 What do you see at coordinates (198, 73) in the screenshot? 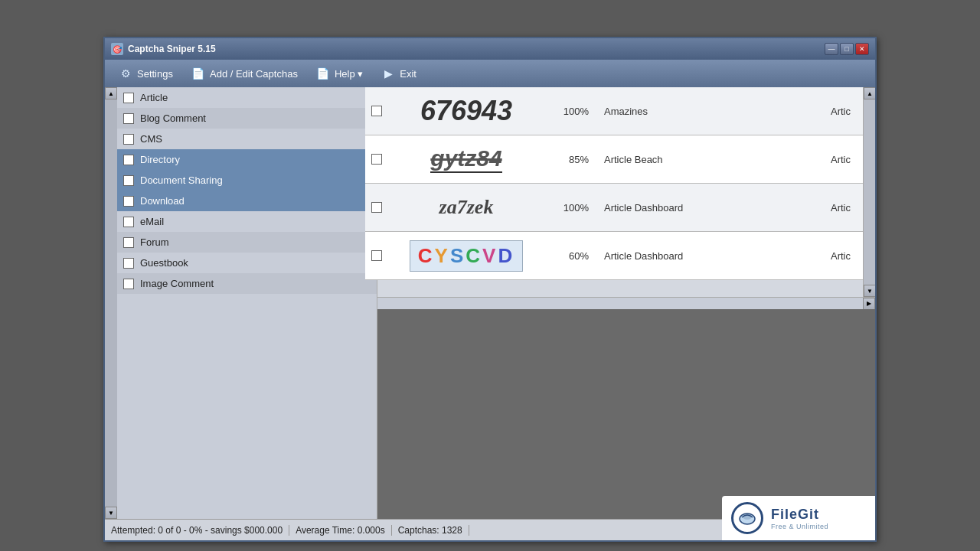
I see `add-edit-icon: 📄` at bounding box center [198, 73].